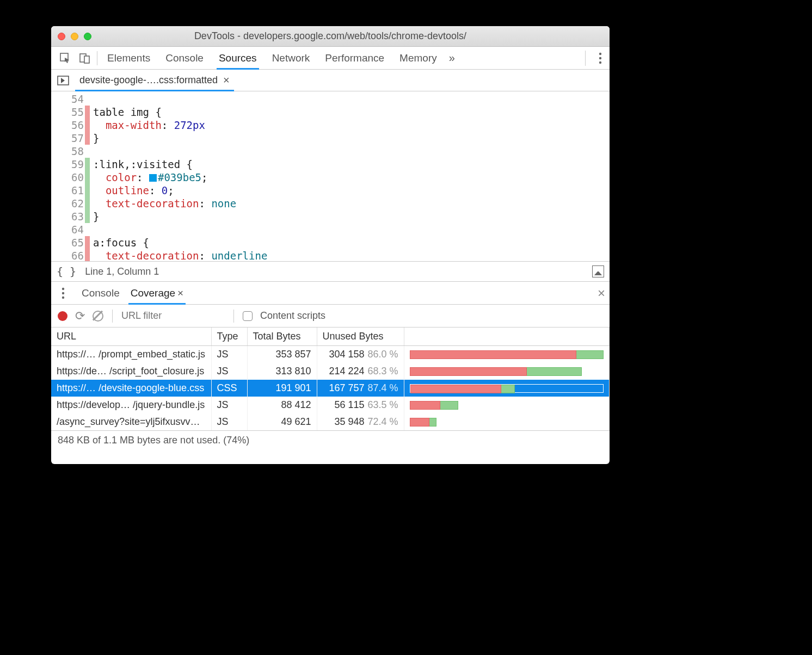 The width and height of the screenshot is (812, 655). What do you see at coordinates (133, 293) in the screenshot?
I see `drawer-tabs: ConsoleCoverage ×` at bounding box center [133, 293].